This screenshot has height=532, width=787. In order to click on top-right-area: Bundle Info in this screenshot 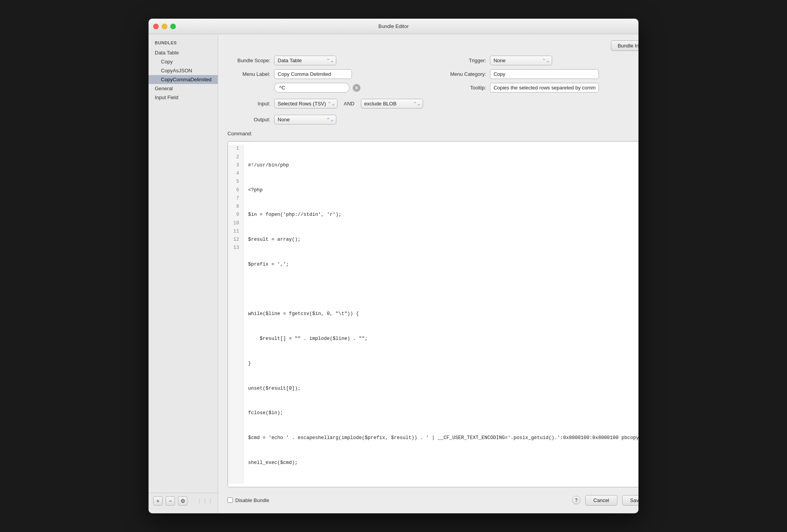, I will do `click(433, 46)`.